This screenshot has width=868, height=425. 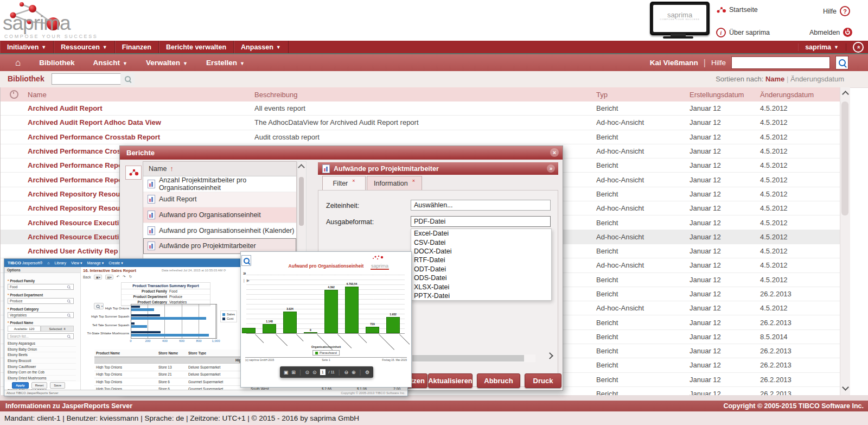 I want to click on toolbar-item-verwalten: Verwalten▼, so click(x=167, y=63).